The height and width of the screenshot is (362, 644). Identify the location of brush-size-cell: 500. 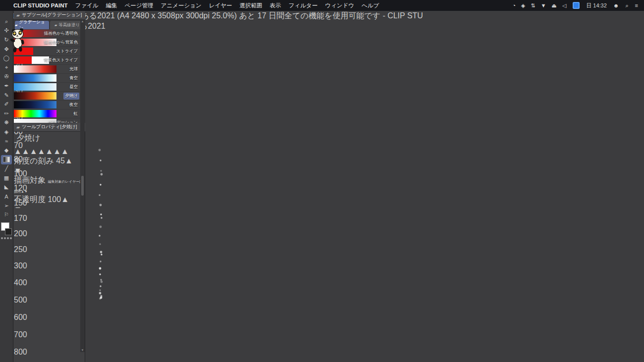
(50, 296).